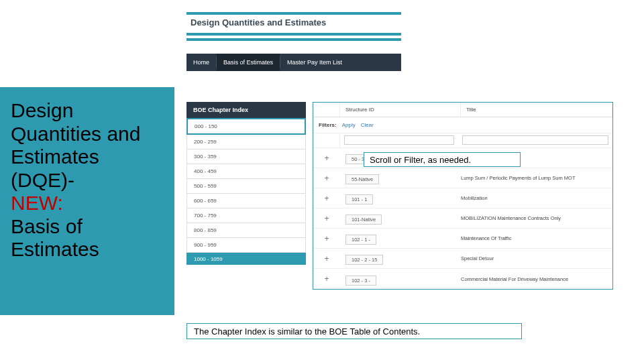 The height and width of the screenshot is (362, 644). I want to click on filters-clear-link: Clear, so click(368, 125).